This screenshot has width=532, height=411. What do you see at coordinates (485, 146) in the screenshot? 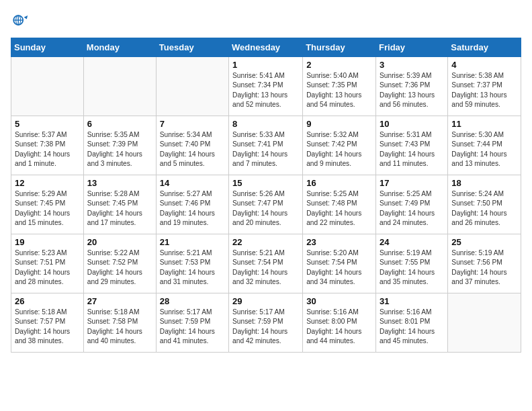
I see `calendar-cell: 11Sunrise: 5:30 AM Sunset: 7:44 PM Dayli…` at bounding box center [485, 146].